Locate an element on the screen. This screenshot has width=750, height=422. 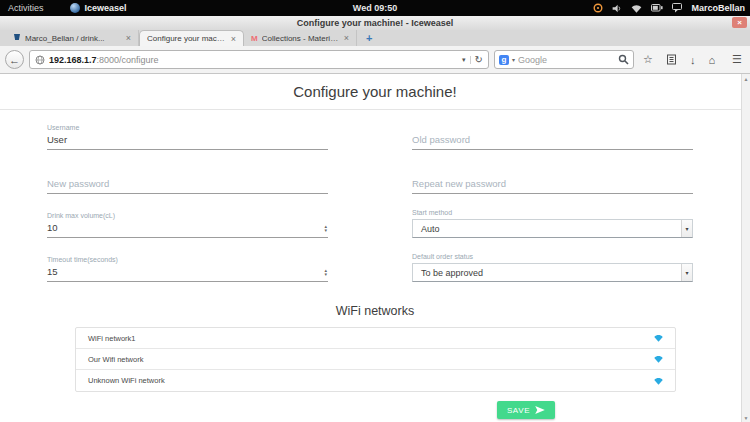
save-button-label: SAVE is located at coordinates (518, 410).